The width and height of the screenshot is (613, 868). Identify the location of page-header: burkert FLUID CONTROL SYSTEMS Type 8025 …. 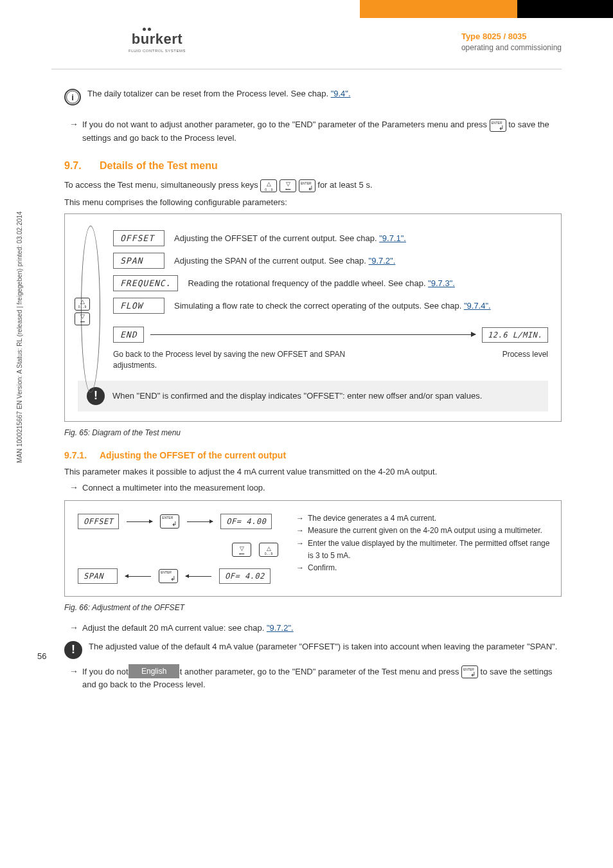
(306, 39).